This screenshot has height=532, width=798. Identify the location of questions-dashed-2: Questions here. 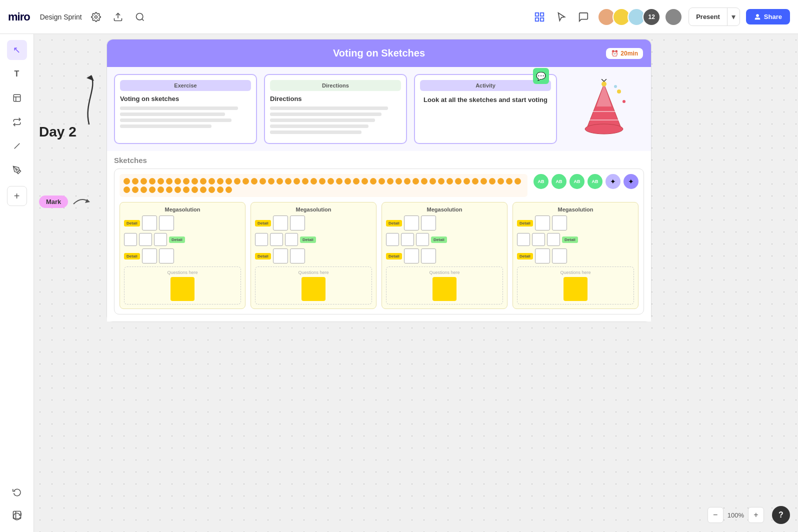
(314, 286).